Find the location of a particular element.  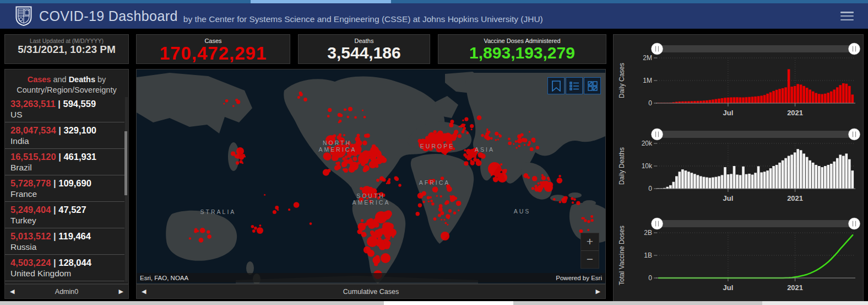

admin-prev-arrow: ◀ is located at coordinates (12, 291).